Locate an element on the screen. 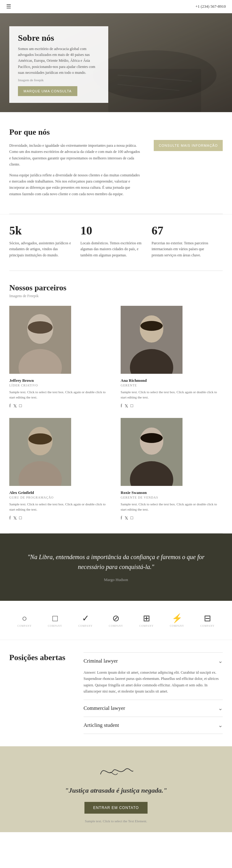 Image resolution: width=232 pixels, height=868 pixels. logo-icon-2: ✓ is located at coordinates (86, 618).